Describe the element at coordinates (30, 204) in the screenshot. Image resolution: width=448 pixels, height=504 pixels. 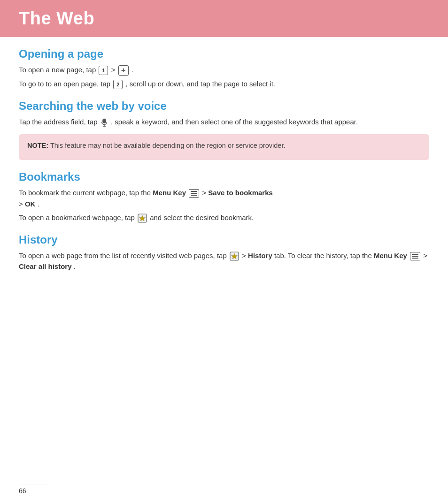
I see `bookmarks-ok-label: OK` at that location.